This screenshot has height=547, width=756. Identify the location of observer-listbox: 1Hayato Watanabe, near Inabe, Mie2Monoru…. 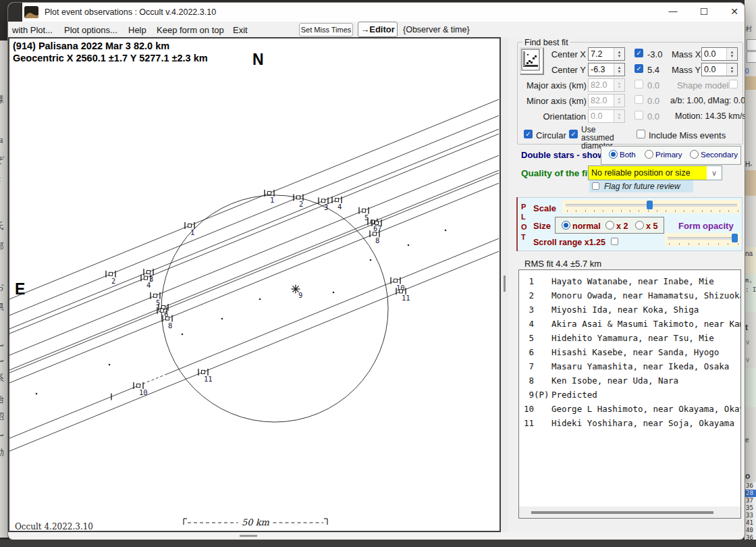
(630, 394).